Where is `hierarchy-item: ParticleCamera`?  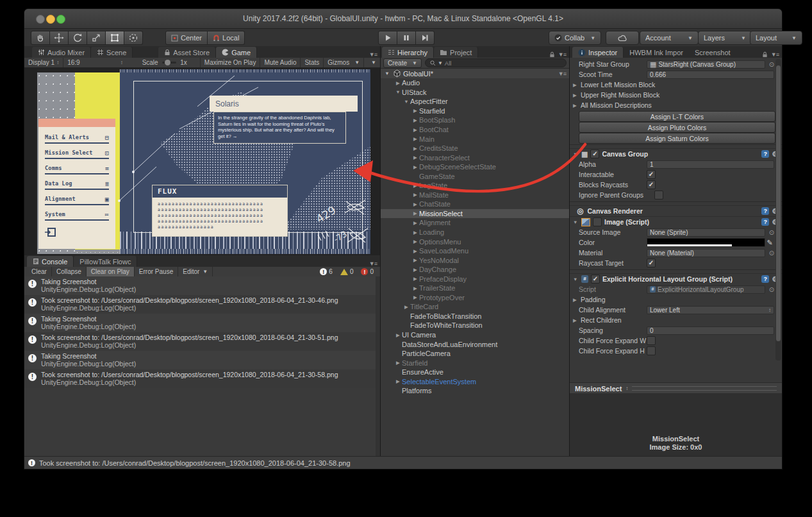 hierarchy-item: ParticleCamera is located at coordinates (475, 354).